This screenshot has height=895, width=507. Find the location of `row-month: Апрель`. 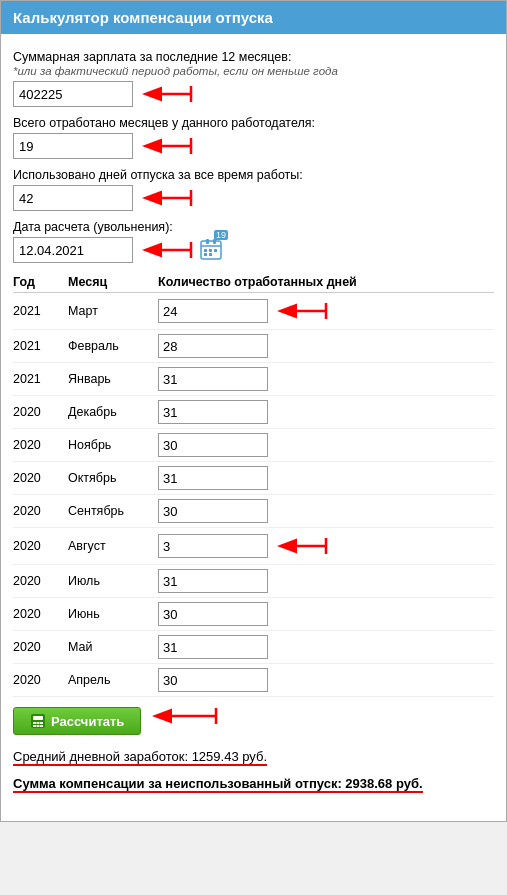

row-month: Апрель is located at coordinates (113, 680).